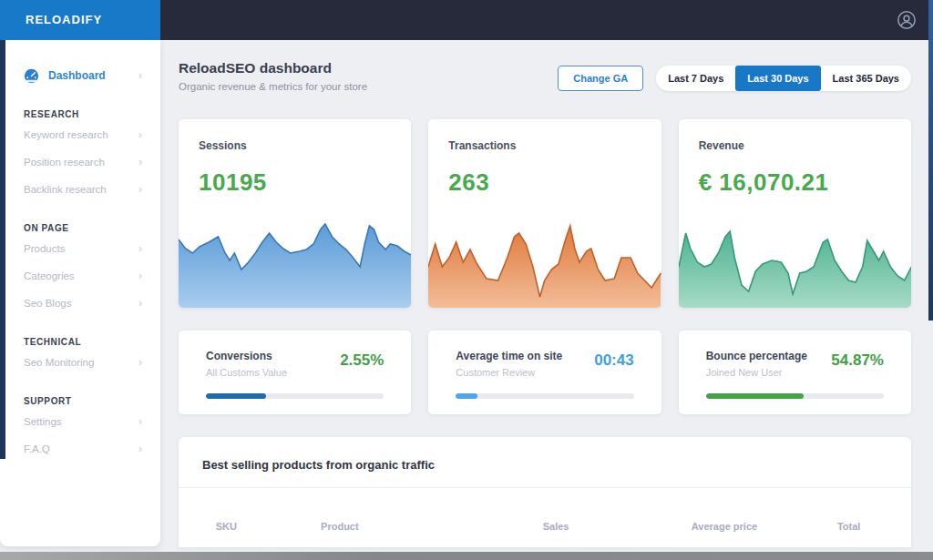 The height and width of the screenshot is (560, 933). What do you see at coordinates (805, 146) in the screenshot?
I see `revenue-label: Revenue` at bounding box center [805, 146].